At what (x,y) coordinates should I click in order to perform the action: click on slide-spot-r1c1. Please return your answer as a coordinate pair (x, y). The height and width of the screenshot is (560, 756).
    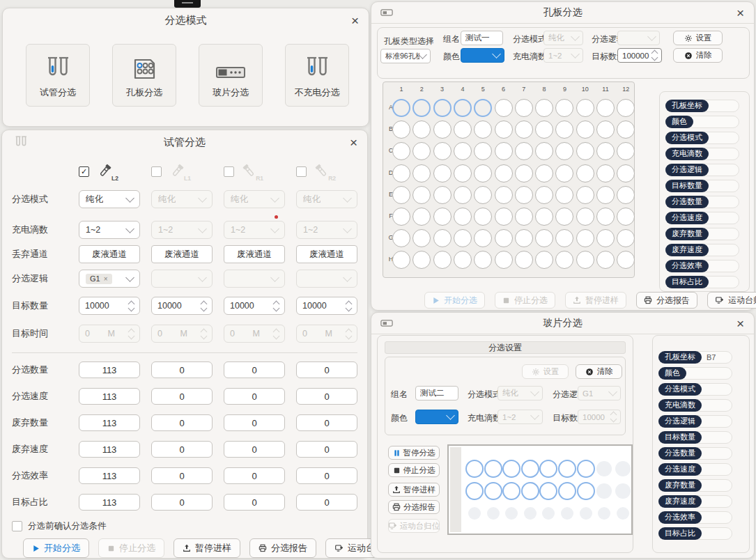
    Looking at the image, I should click on (475, 469).